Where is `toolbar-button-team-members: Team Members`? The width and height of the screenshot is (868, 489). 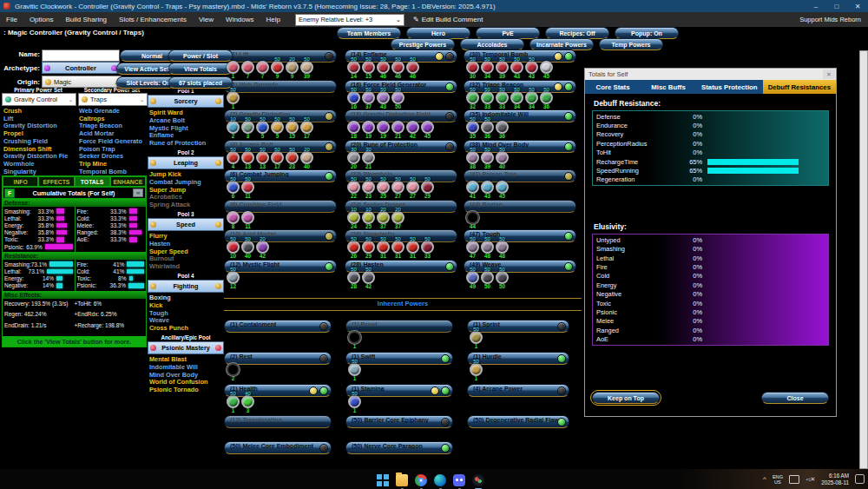 toolbar-button-team-members: Team Members is located at coordinates (369, 33).